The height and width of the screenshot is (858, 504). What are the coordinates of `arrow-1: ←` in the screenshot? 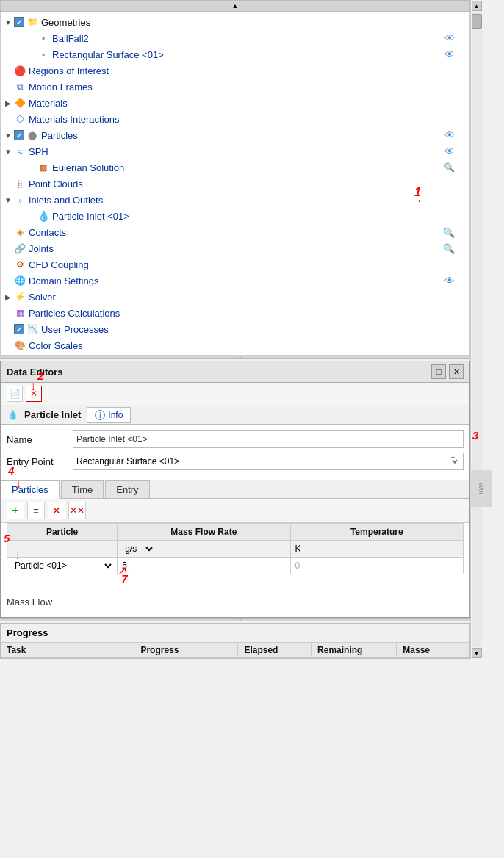 It's located at (422, 201).